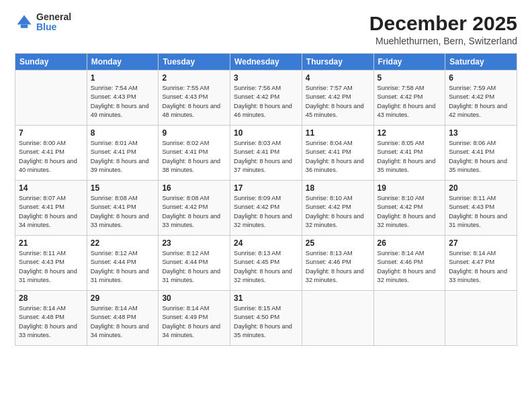 The width and height of the screenshot is (532, 411). What do you see at coordinates (122, 208) in the screenshot?
I see `calendar-cell: 15Sunrise: 8:08 AMSunset: 4:41 PMDayligh…` at bounding box center [122, 208].